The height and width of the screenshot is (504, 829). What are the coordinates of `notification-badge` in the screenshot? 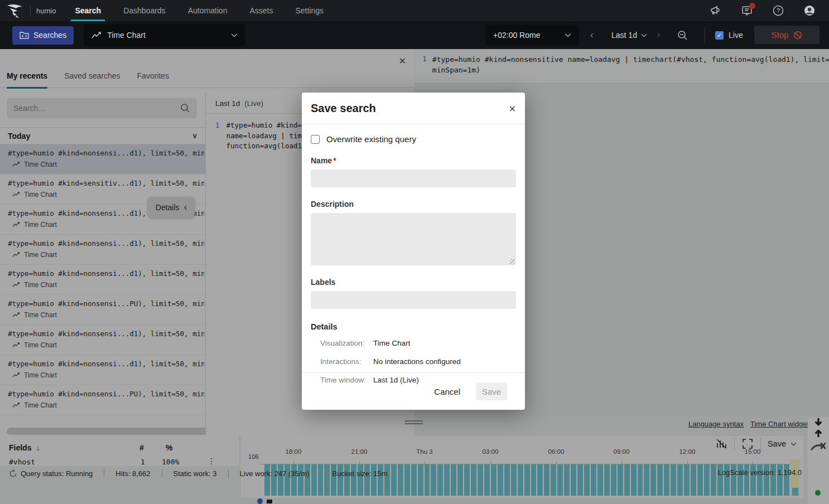 It's located at (752, 6).